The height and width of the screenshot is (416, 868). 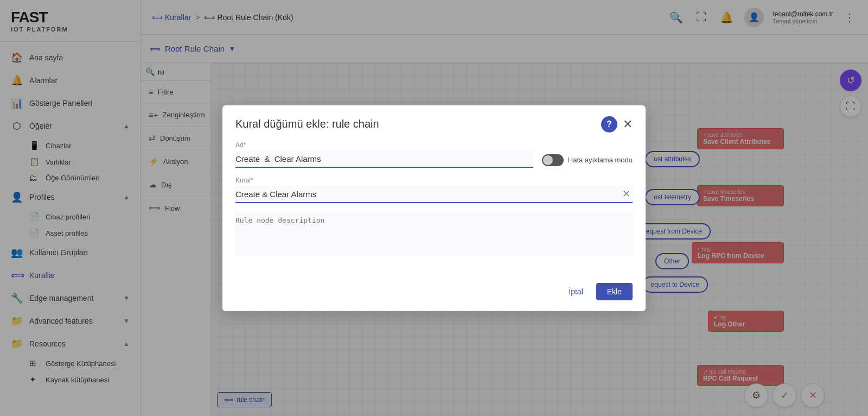 What do you see at coordinates (434, 190) in the screenshot?
I see `rule-field-group: Kural* ✕` at bounding box center [434, 190].